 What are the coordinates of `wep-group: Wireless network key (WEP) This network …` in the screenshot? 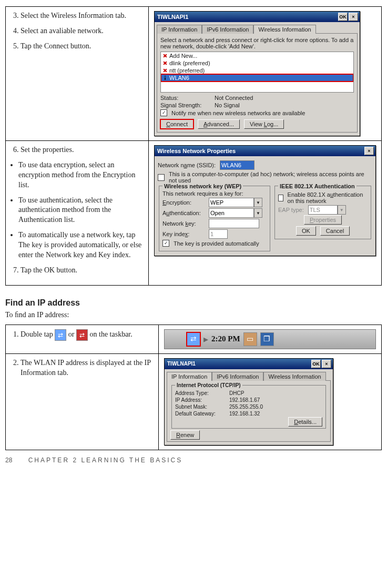 It's located at (215, 219).